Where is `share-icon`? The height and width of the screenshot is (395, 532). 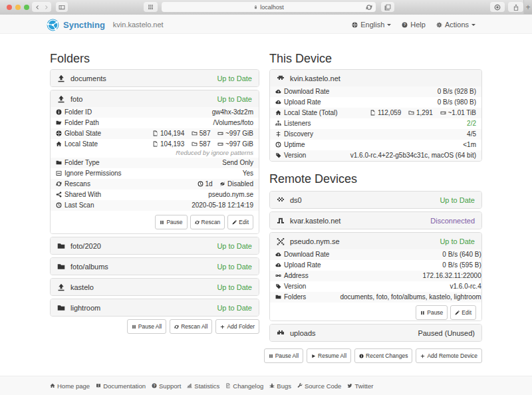
share-icon is located at coordinates (59, 194).